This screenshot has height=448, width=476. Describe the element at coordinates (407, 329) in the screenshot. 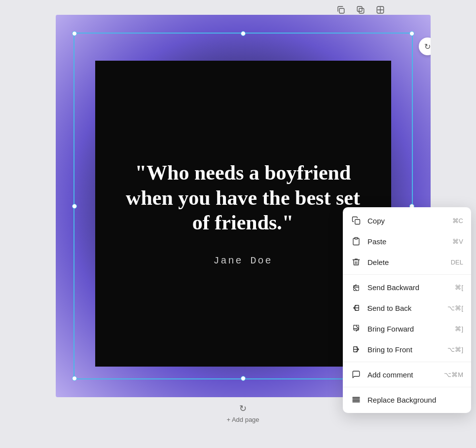

I see `menu-item-bring-forward: Bring Forward ⌘]` at that location.